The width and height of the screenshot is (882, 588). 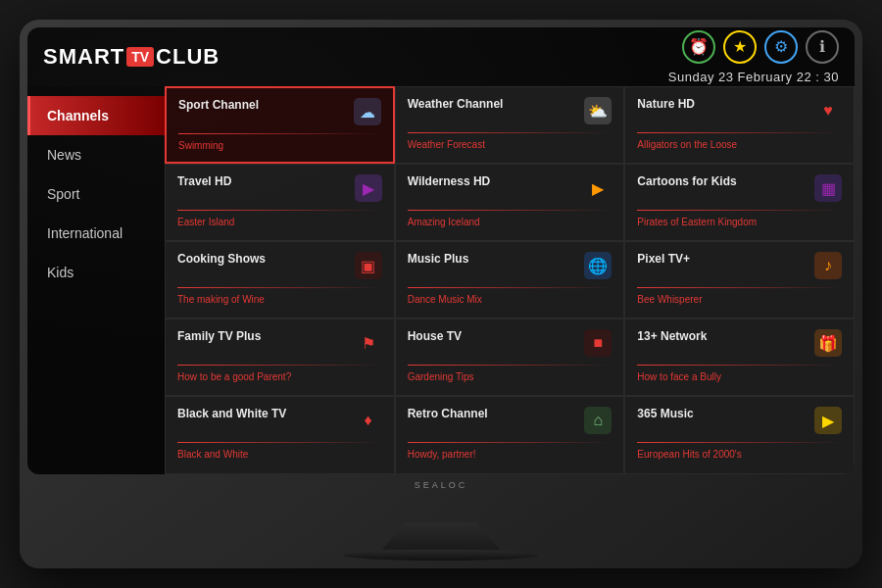 What do you see at coordinates (131, 57) in the screenshot?
I see `logo: SMART TV CLUB` at bounding box center [131, 57].